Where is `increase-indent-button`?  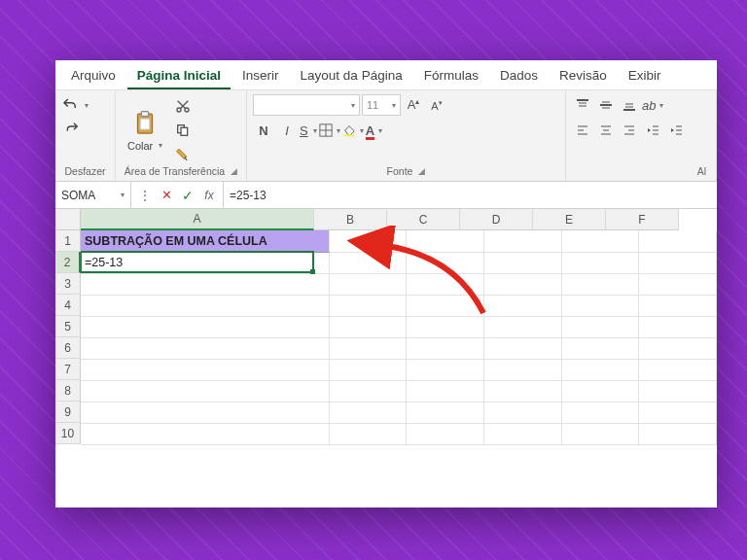
increase-indent-button is located at coordinates (676, 130).